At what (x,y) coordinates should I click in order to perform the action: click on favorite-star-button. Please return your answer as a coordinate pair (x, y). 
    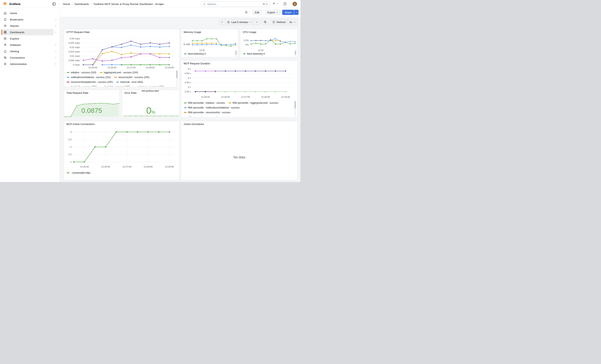
    Looking at the image, I should click on (246, 12).